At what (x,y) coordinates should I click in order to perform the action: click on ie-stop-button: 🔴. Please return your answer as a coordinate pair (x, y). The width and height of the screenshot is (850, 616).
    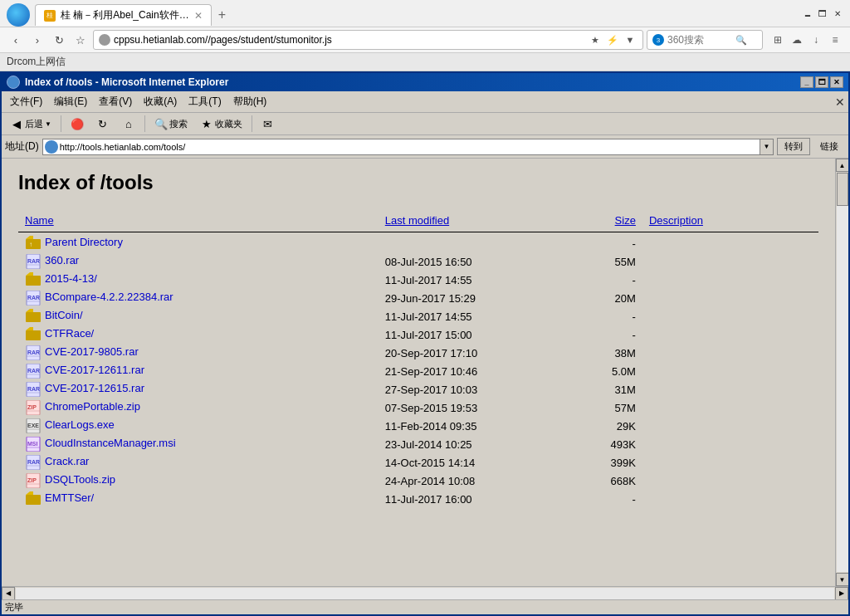
    Looking at the image, I should click on (77, 124).